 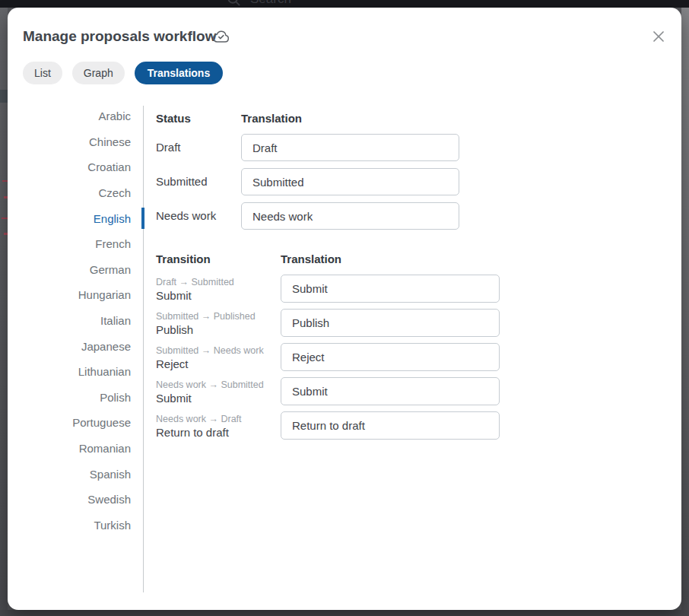 I want to click on status-label-needs-work: Needs work, so click(x=186, y=216).